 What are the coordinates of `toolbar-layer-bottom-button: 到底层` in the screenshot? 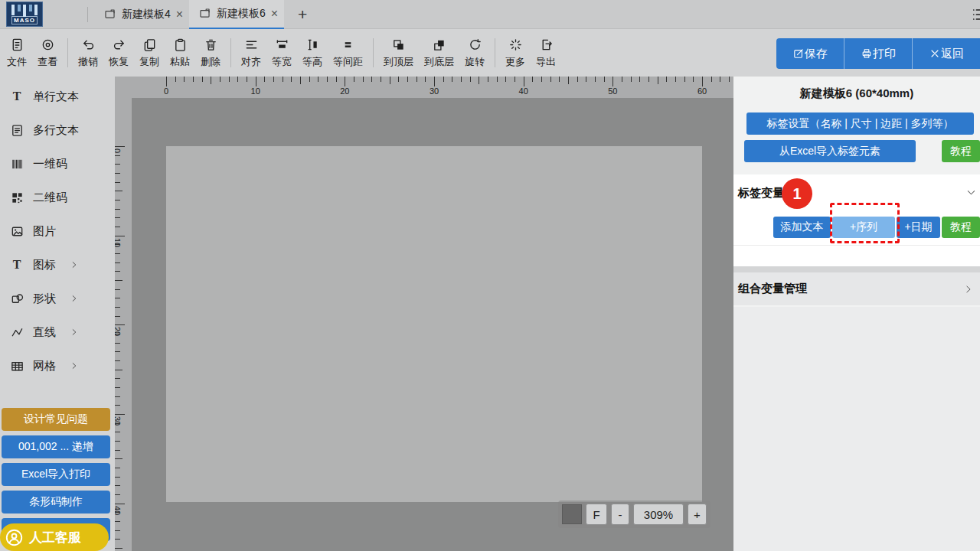 It's located at (439, 54).